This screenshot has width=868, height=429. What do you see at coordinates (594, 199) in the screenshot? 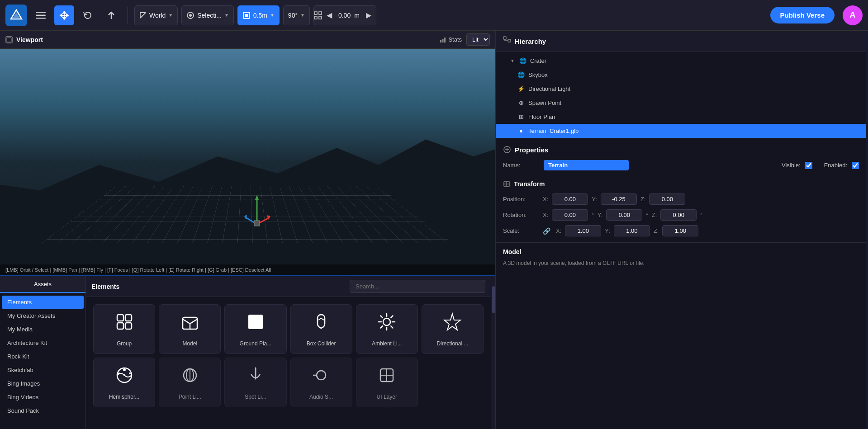
I see `pos-y-label: Y:` at bounding box center [594, 199].